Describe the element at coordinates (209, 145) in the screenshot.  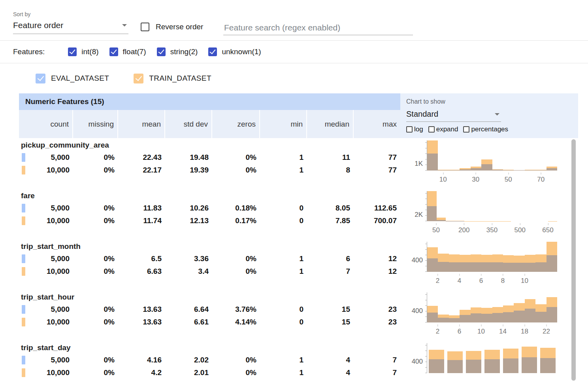
I see `feature-name: pickup_community_area` at that location.